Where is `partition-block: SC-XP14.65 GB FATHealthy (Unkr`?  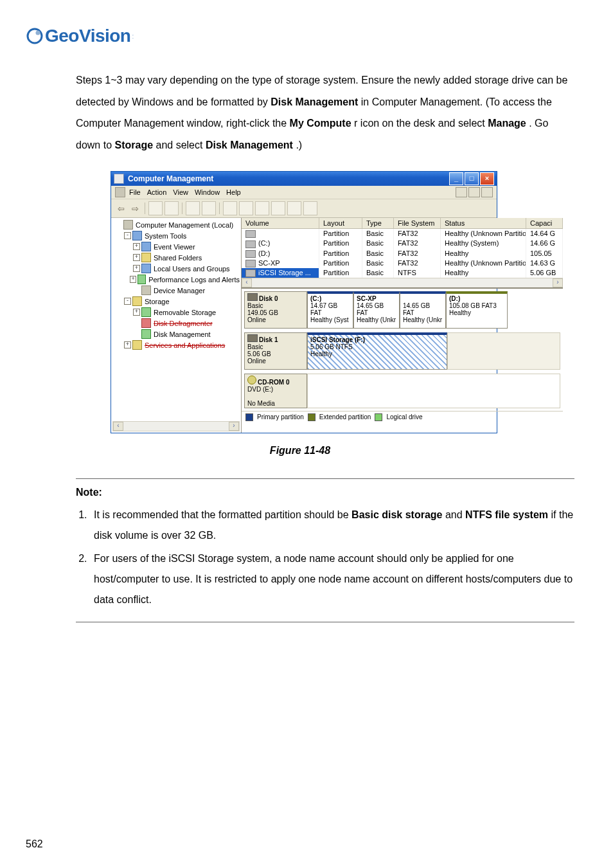
partition-block: SC-XP14.65 GB FATHealthy (Unkr is located at coordinates (377, 310).